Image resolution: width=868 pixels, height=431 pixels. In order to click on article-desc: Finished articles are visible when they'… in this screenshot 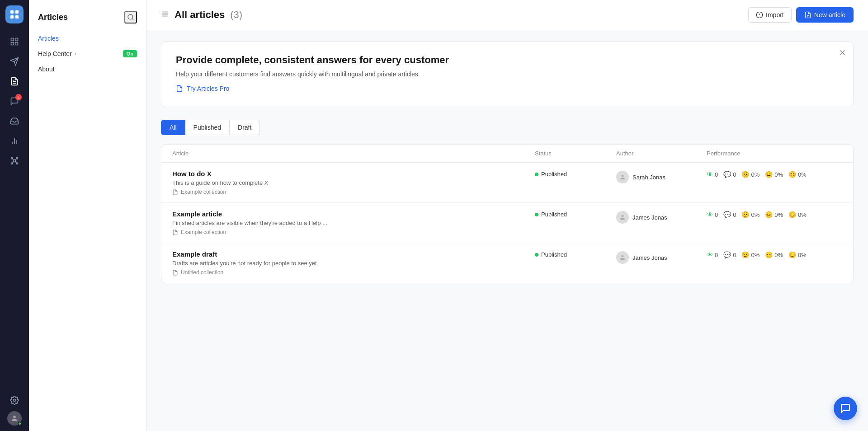, I will do `click(354, 223)`.